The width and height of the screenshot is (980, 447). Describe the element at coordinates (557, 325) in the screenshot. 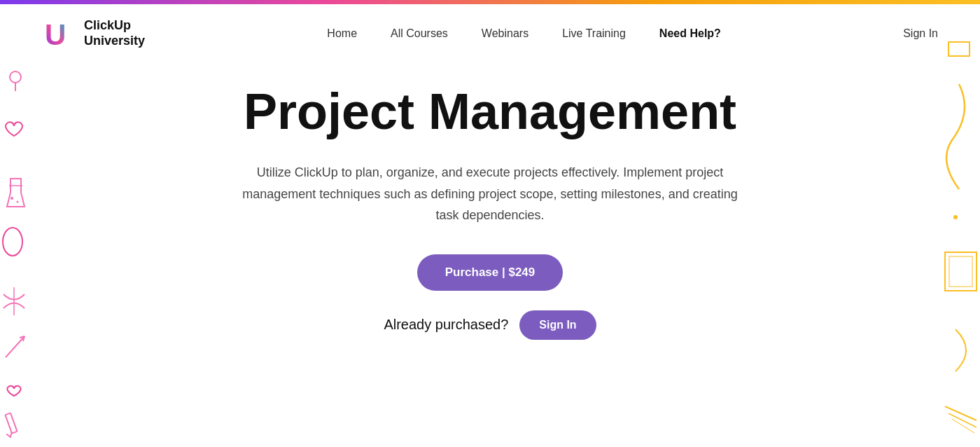

I see `signin-button: Sign In` at that location.